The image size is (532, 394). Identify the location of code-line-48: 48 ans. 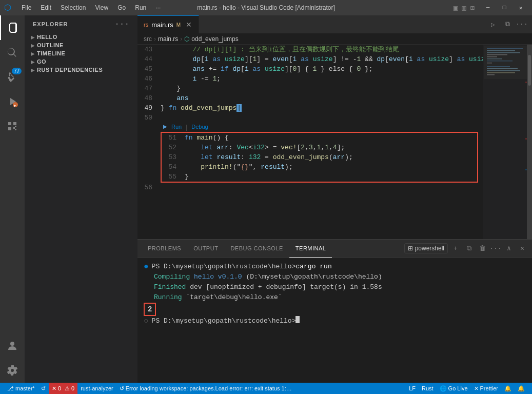
(310, 98).